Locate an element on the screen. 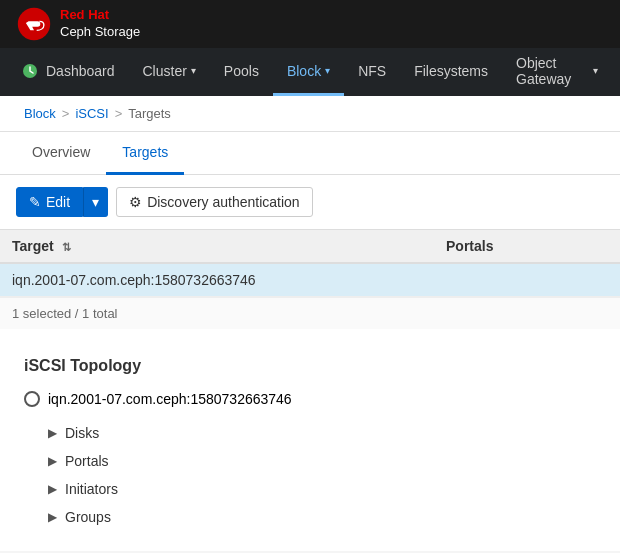  nav-item-objectgateway: Object Gateway ▾ is located at coordinates (557, 72).